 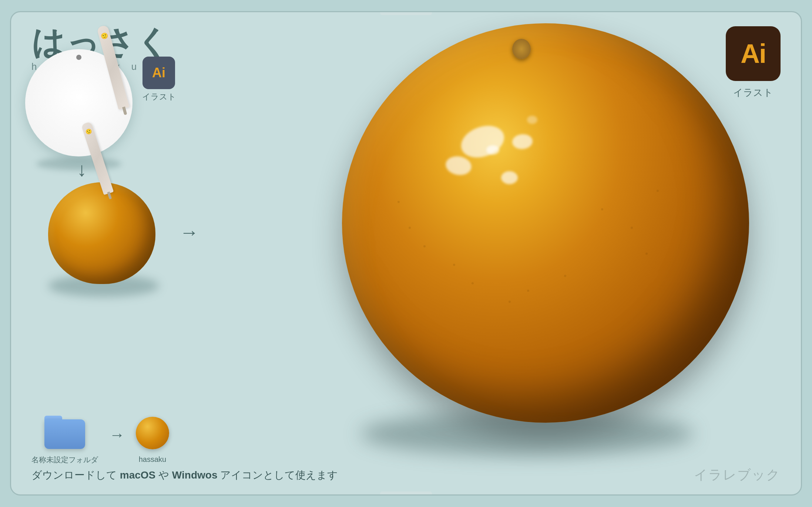 What do you see at coordinates (195, 475) in the screenshot?
I see `download-text-windows: Windwos` at bounding box center [195, 475].